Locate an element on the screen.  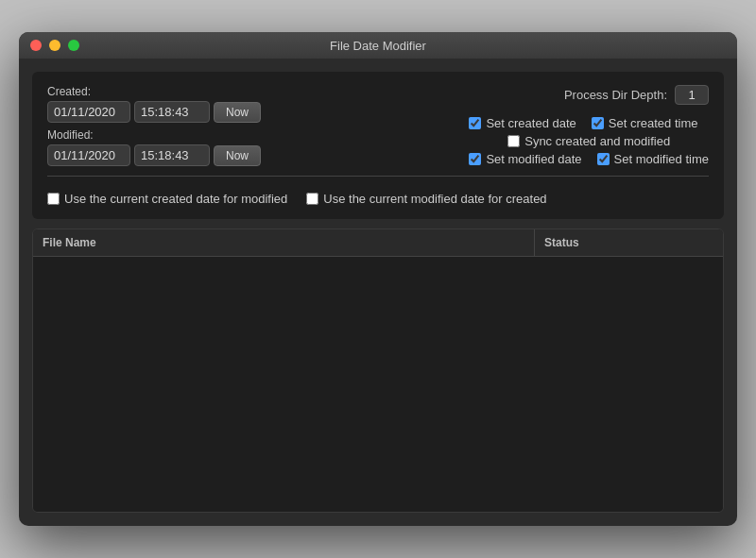
modified-field-row: Modified: Now is located at coordinates (154, 147).